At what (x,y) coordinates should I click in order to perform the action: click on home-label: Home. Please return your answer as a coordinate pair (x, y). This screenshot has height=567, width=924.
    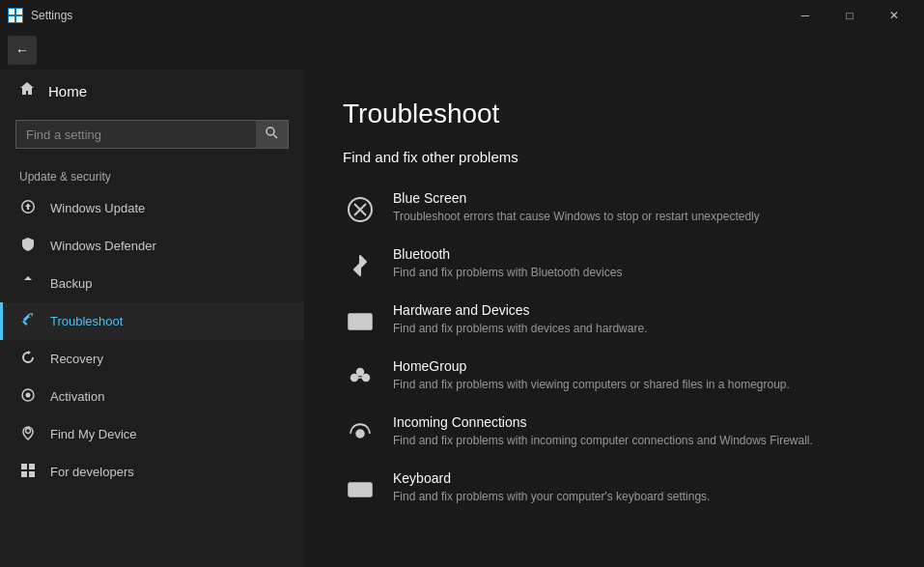
    Looking at the image, I should click on (68, 91).